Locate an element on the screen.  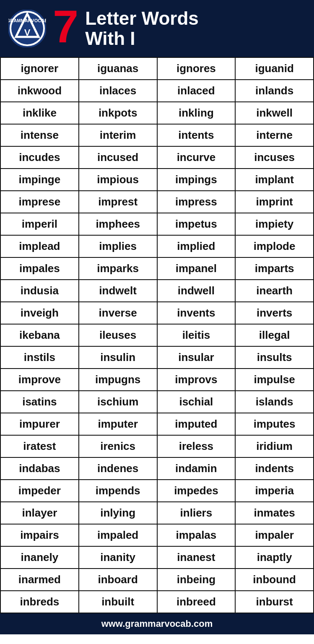
word-cell: inveigh is located at coordinates (39, 313).